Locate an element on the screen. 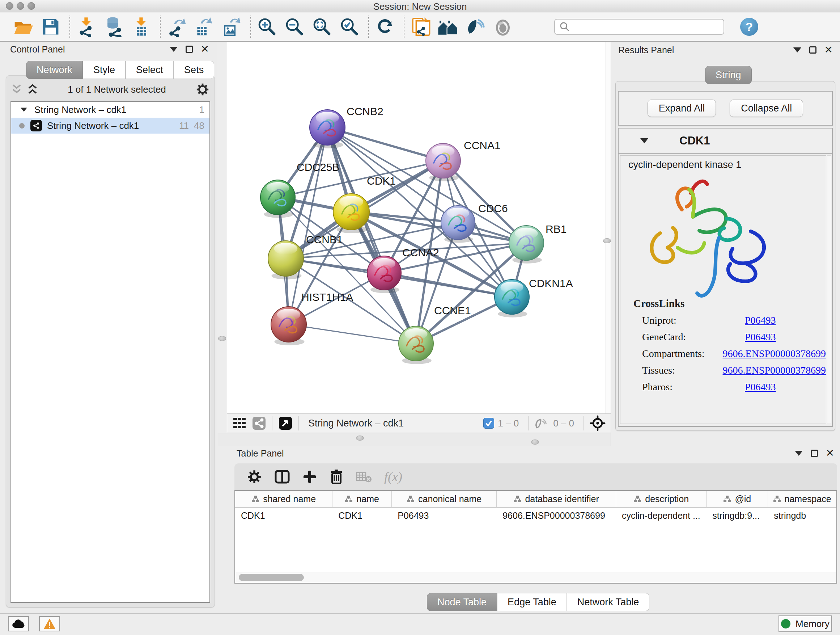 The height and width of the screenshot is (635, 840). table-row: CDK1CDK1P064939606.ENSP00000378699cyclin… is located at coordinates (535, 516).